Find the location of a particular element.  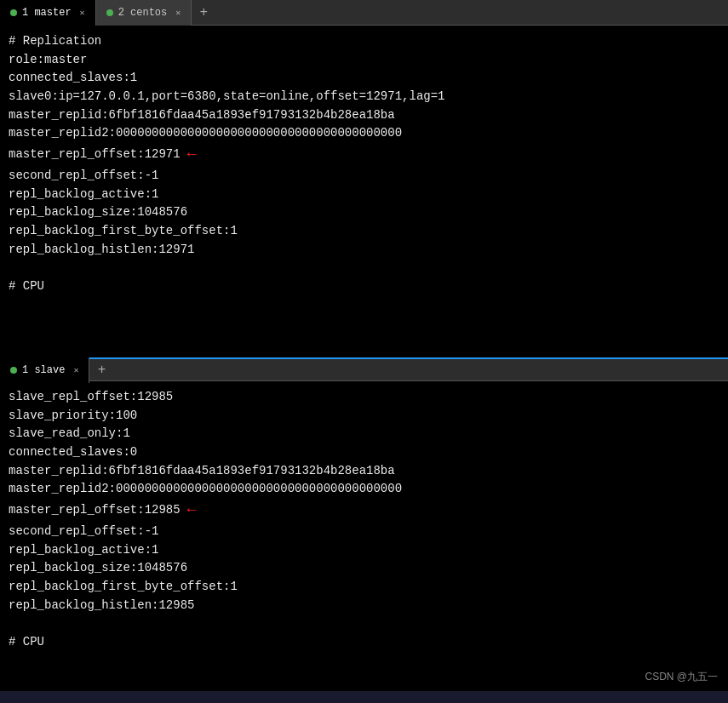

top-line-1: role:master is located at coordinates (364, 60).